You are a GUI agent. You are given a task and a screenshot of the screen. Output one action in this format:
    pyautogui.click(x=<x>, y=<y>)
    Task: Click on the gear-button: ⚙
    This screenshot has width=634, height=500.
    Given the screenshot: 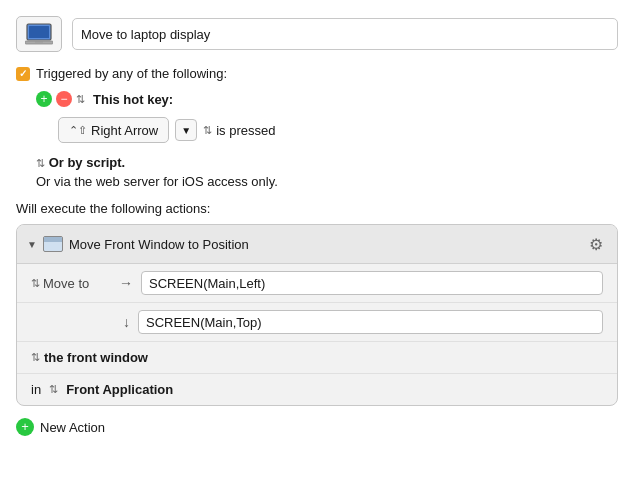 What is the action you would take?
    pyautogui.click(x=596, y=244)
    